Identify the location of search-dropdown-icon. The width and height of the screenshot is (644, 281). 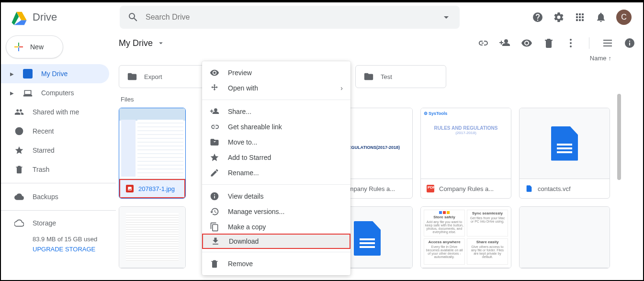
(446, 17).